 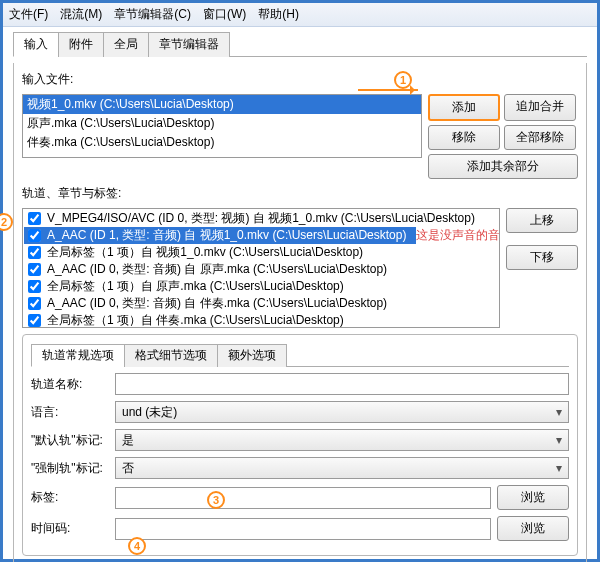 What do you see at coordinates (278, 14) in the screenshot?
I see `menu-help: 帮助(H)` at bounding box center [278, 14].